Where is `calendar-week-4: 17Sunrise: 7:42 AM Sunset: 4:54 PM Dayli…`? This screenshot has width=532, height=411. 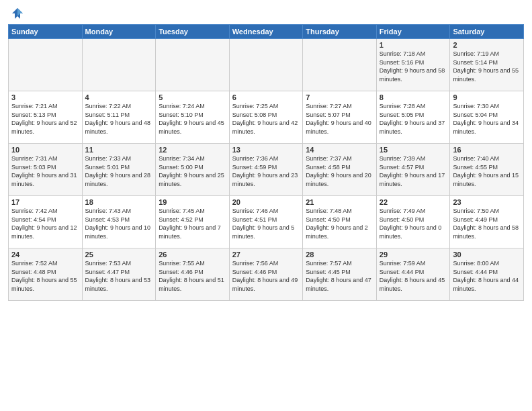 calendar-week-4: 17Sunrise: 7:42 AM Sunset: 4:54 PM Dayli… is located at coordinates (266, 222).